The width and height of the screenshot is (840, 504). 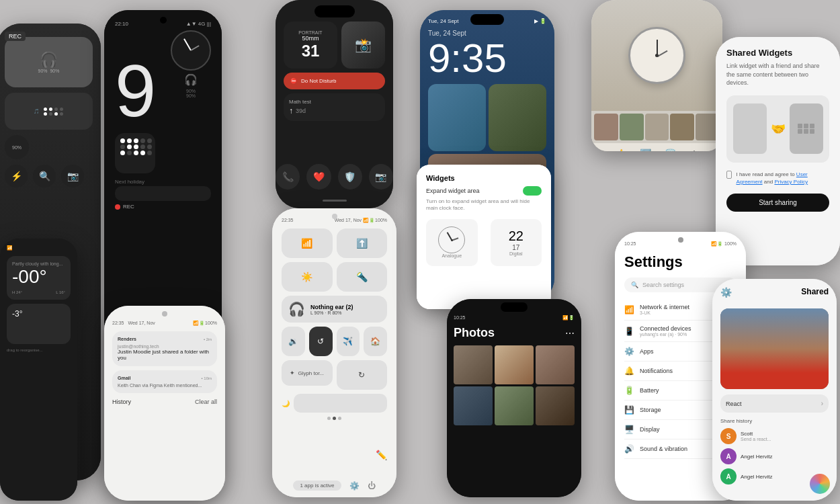 What do you see at coordinates (206, 402) in the screenshot?
I see `clear-all-button: Clear all` at bounding box center [206, 402].